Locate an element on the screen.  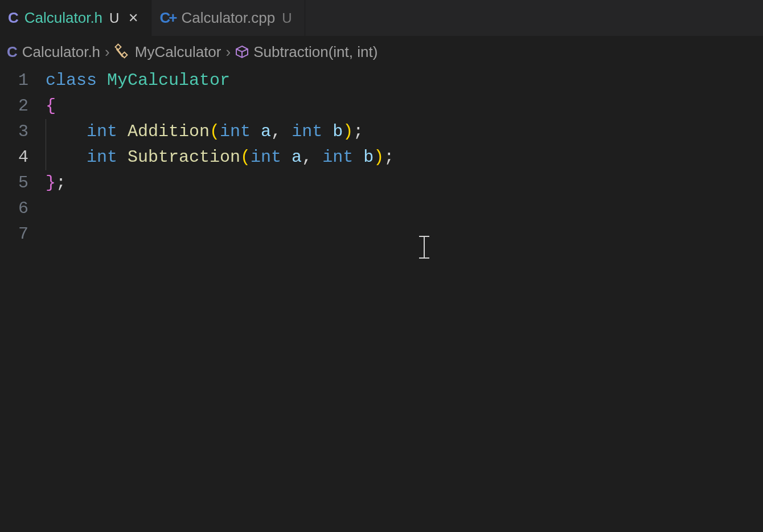
tab-label: Calculator.cpp is located at coordinates (228, 18).